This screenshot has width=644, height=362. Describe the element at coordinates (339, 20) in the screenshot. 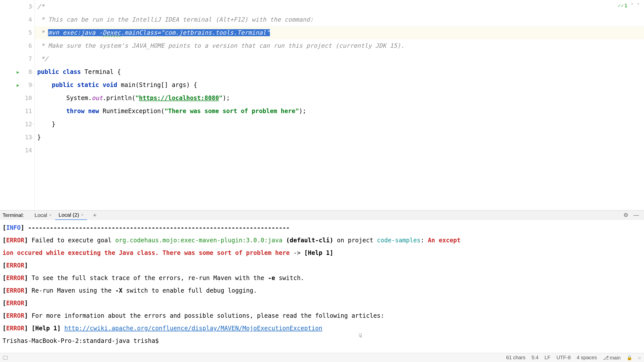

I see `code-line: * This can be run in the IntelliJ IDEA t…` at that location.